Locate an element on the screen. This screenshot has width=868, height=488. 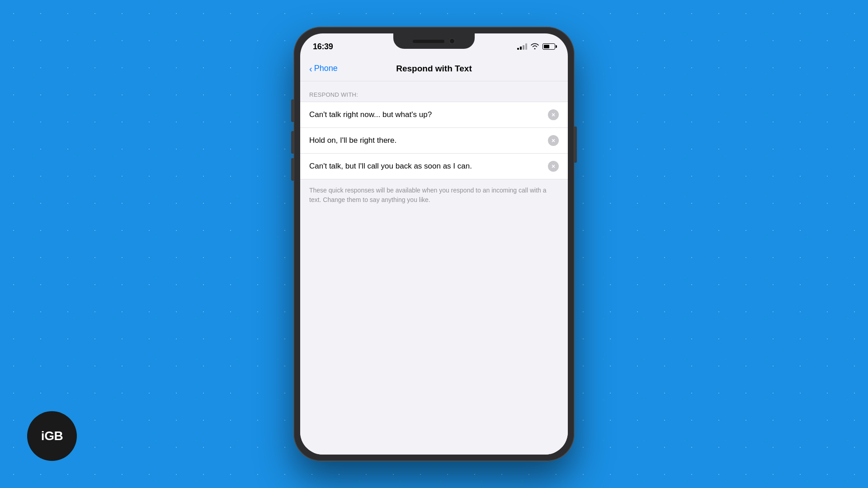
back-label: Phone is located at coordinates (326, 69).